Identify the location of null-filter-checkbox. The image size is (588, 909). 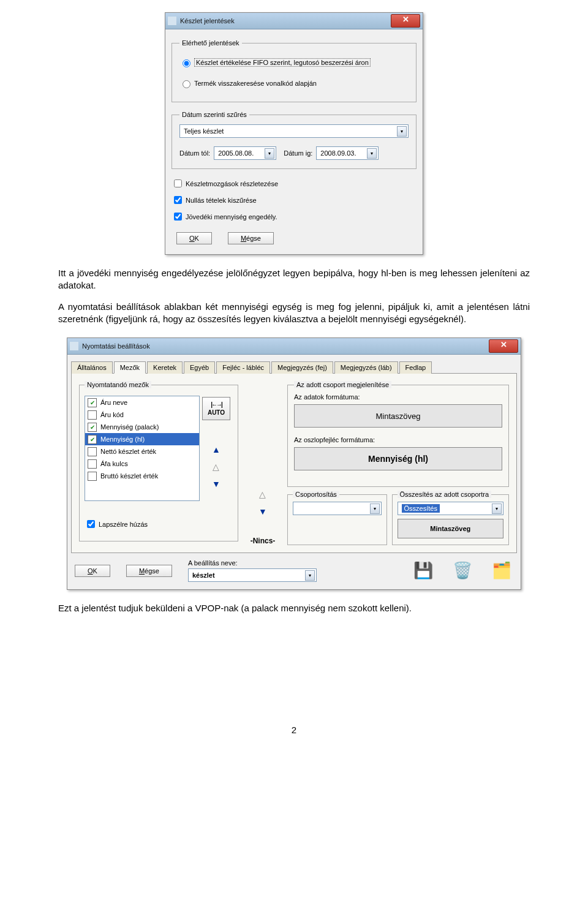
(178, 200).